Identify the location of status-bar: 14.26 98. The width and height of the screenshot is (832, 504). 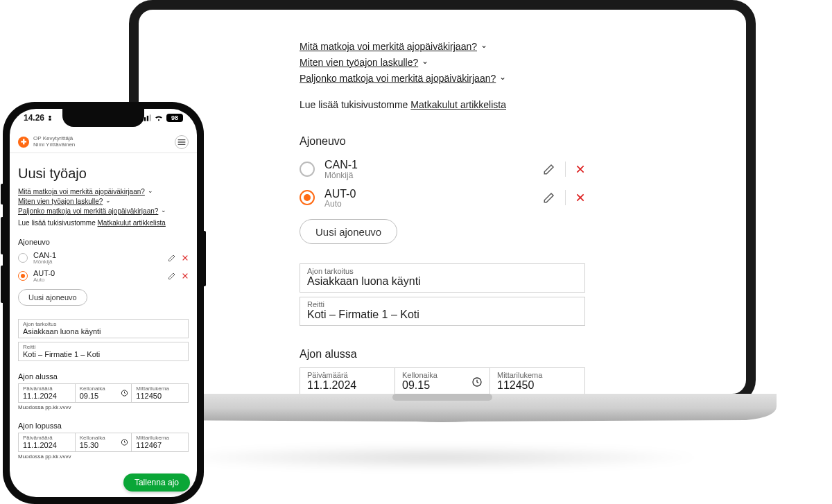
(103, 118).